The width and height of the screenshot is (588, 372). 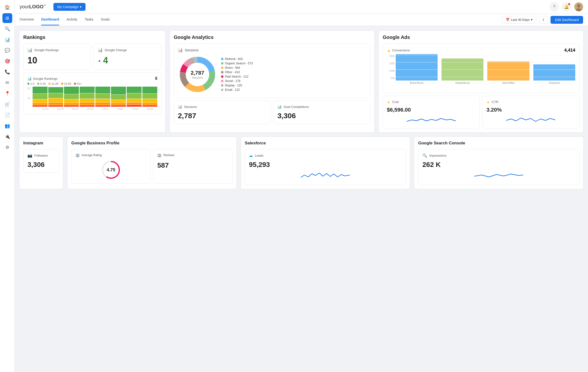 I want to click on rating-circle-container: 4.75, so click(x=111, y=170).